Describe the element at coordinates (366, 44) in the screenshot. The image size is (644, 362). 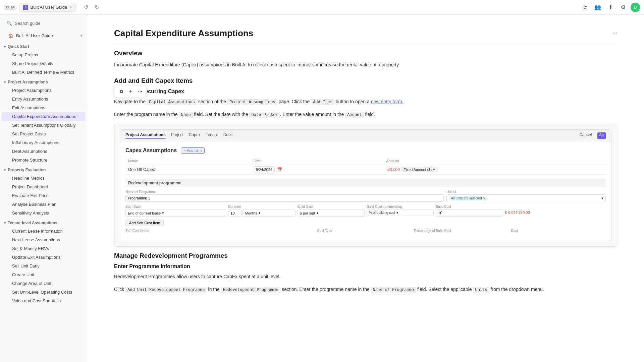
I see `title-divider` at that location.